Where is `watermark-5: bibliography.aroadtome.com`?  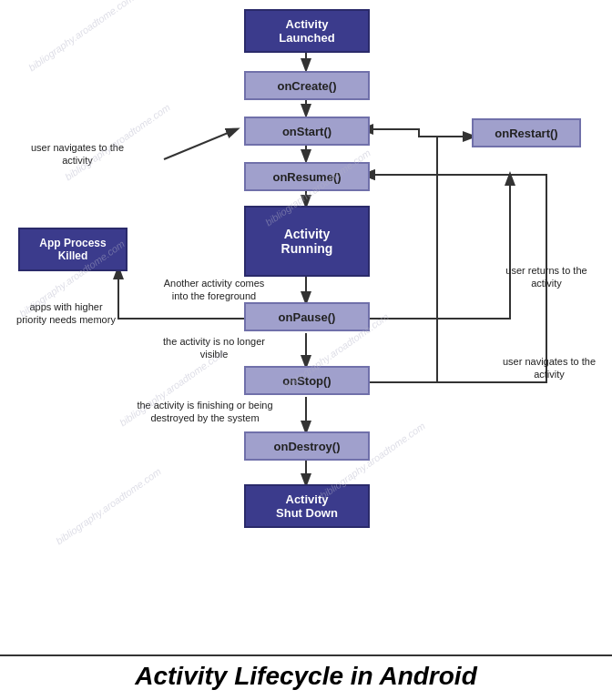
watermark-5: bibliography.aroadtome.com is located at coordinates (108, 506).